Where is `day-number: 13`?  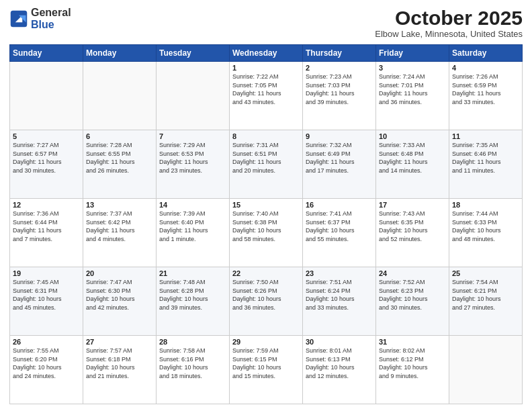
day-number: 13 is located at coordinates (120, 205).